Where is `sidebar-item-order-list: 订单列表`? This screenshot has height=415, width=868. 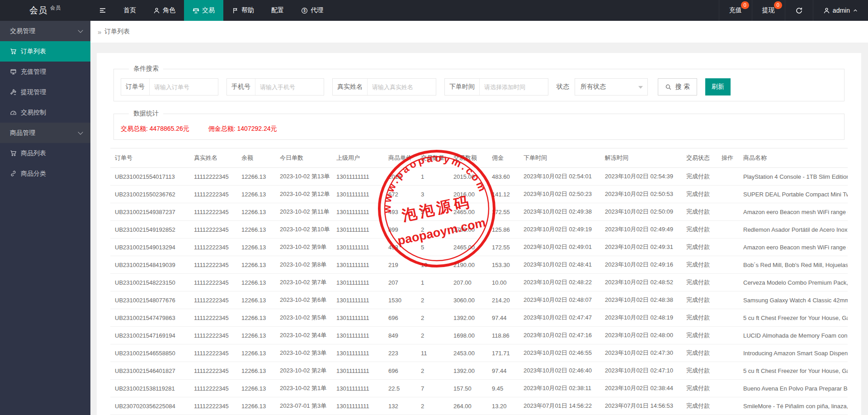 sidebar-item-order-list: 订单列表 is located at coordinates (45, 52).